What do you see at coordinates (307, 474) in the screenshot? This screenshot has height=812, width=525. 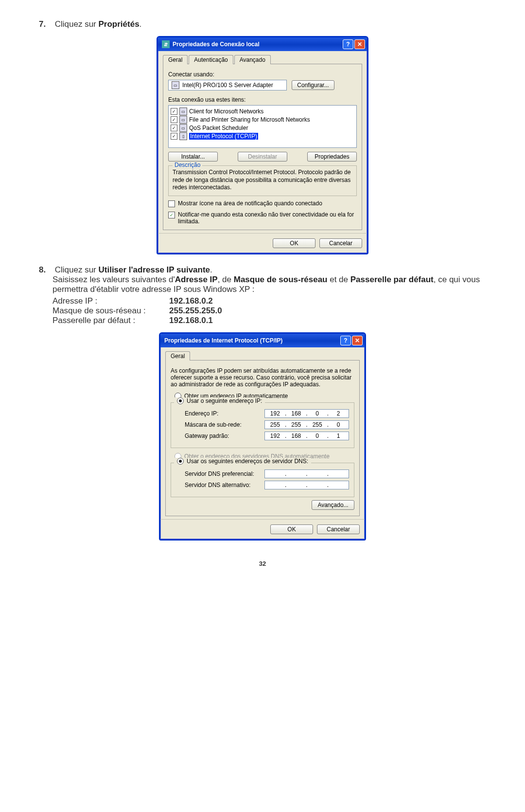 I see `dns-pref-input: . . .` at bounding box center [307, 474].